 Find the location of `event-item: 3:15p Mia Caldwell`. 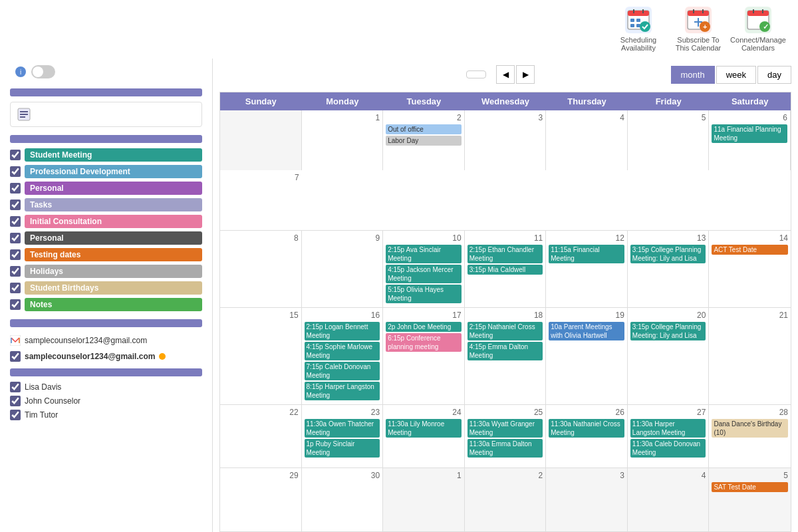

event-item: 3:15p Mia Caldwell is located at coordinates (505, 270).